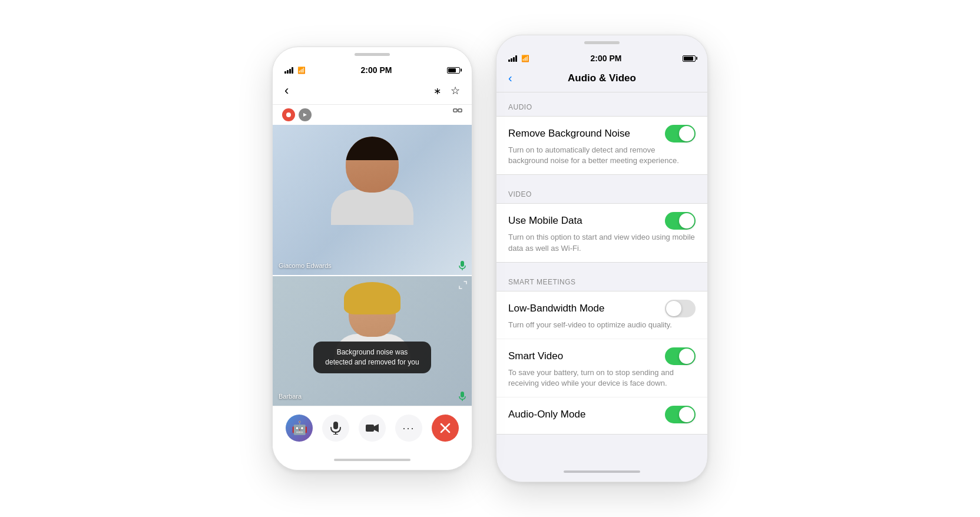 The height and width of the screenshot is (517, 980). What do you see at coordinates (689, 59) in the screenshot?
I see `battery-icon-right` at bounding box center [689, 59].